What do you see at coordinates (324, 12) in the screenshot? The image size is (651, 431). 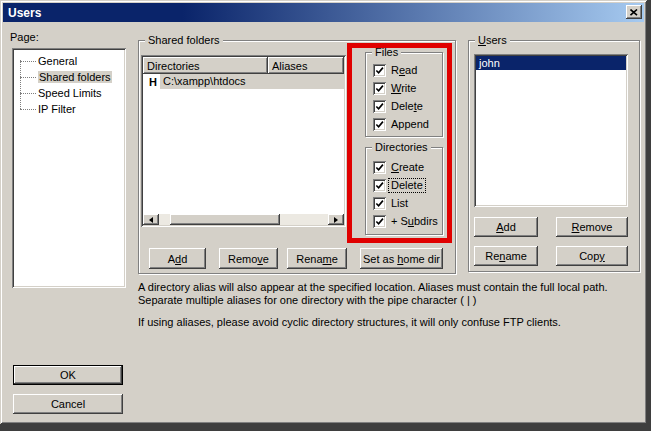 I see `titlebar: Users` at bounding box center [324, 12].